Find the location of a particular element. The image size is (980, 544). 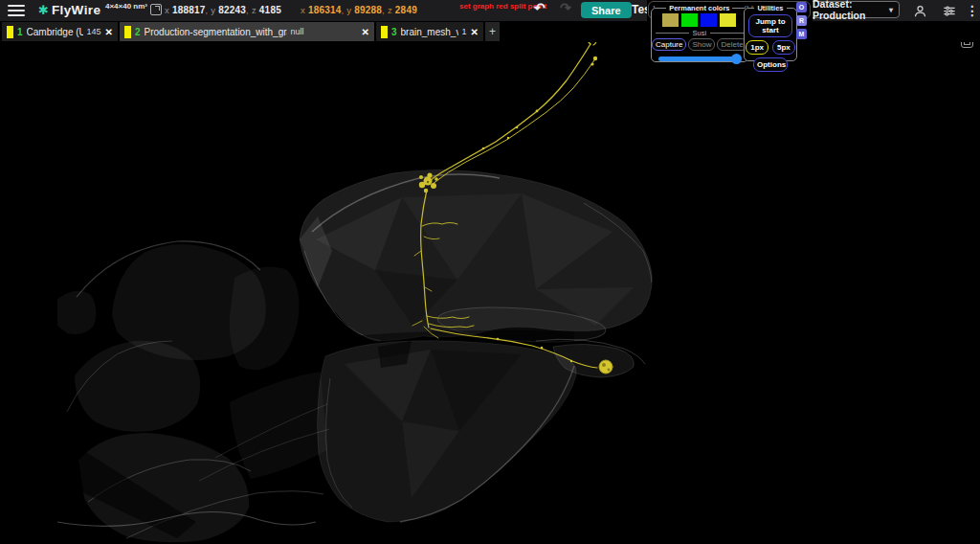

dataset-dropdown: Dataset: Production ▾ is located at coordinates (853, 10).